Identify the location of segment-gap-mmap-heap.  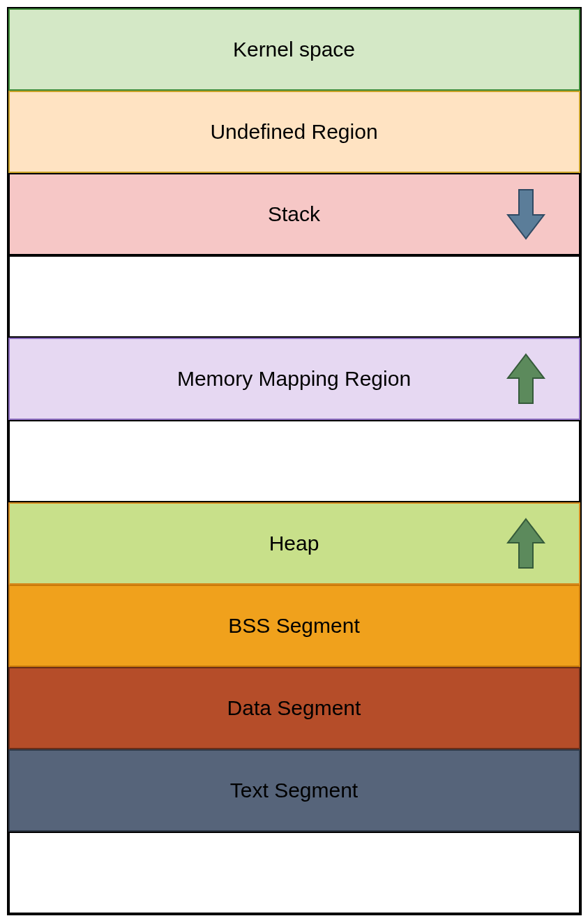
(294, 461).